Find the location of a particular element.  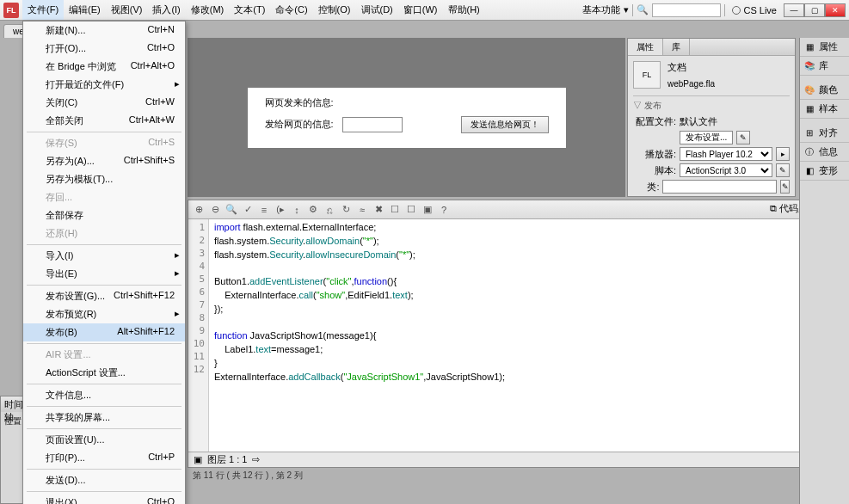

toolbar-icon: ✖ is located at coordinates (378, 210).